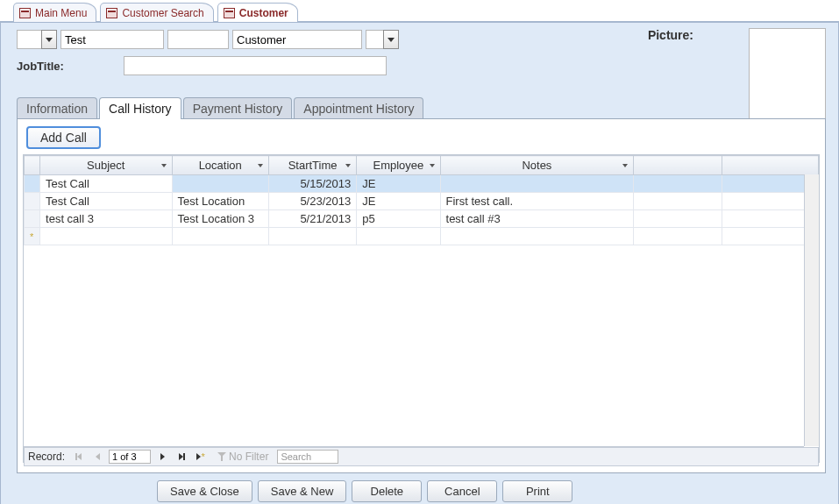 The width and height of the screenshot is (839, 504). What do you see at coordinates (54, 12) in the screenshot?
I see `tab-main-menu: Main Menu` at bounding box center [54, 12].